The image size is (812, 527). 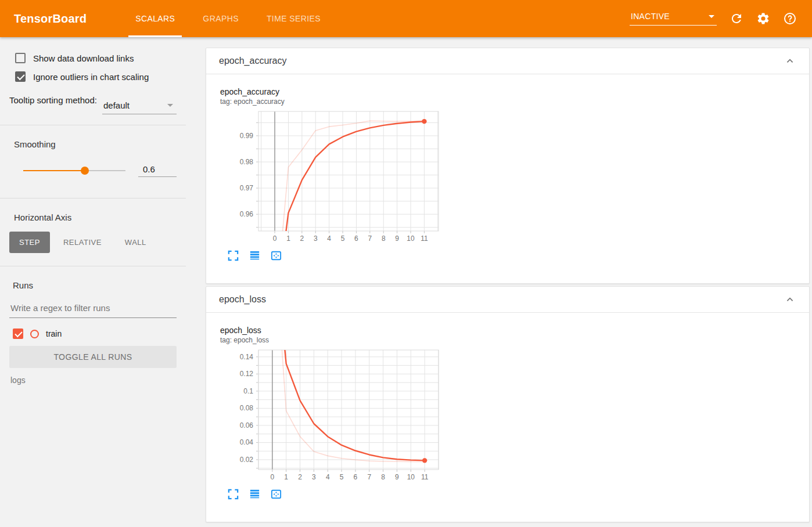 I want to click on show-download-links-label: Show data download links, so click(x=84, y=58).